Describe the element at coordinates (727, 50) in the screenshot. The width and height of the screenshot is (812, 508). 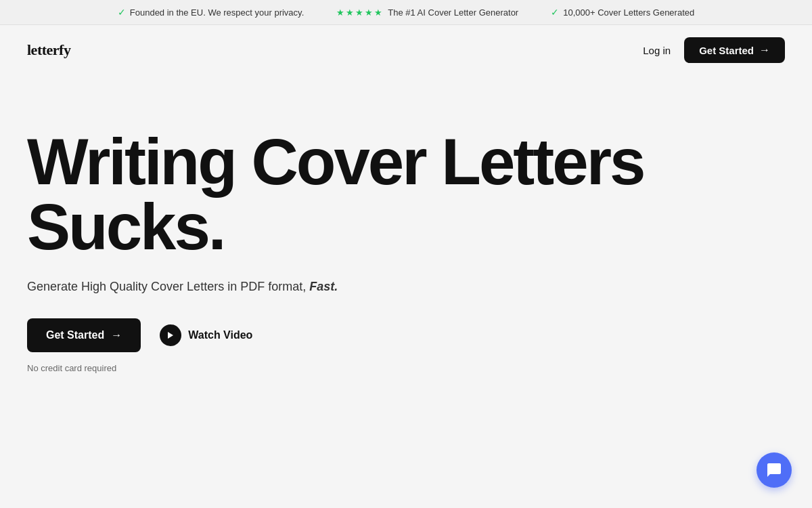
I see `get-started-nav-label: Get Started` at that location.